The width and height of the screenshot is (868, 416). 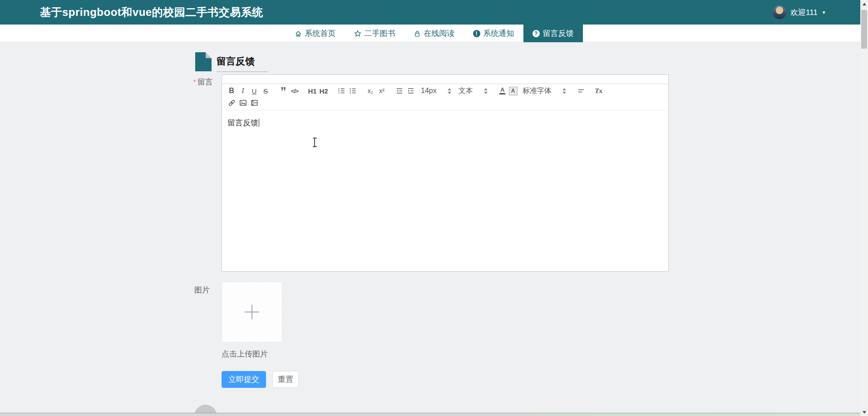 What do you see at coordinates (375, 34) in the screenshot?
I see `nav-item-books: 二手图书` at bounding box center [375, 34].